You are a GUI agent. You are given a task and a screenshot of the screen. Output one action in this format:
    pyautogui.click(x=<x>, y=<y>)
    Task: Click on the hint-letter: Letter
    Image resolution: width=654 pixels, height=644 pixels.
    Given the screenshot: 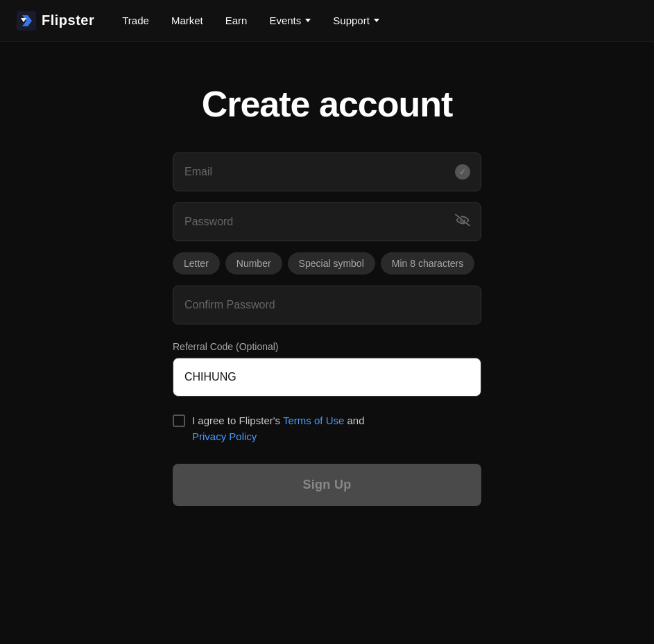 What is the action you would take?
    pyautogui.click(x=196, y=263)
    